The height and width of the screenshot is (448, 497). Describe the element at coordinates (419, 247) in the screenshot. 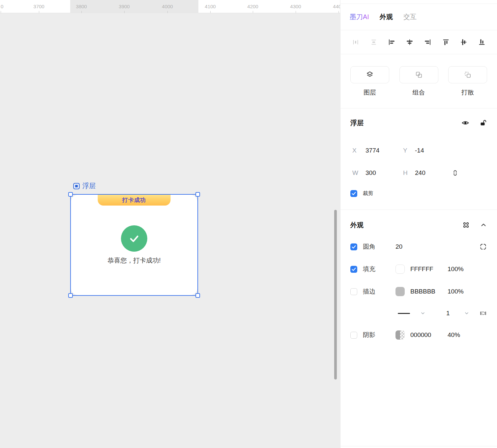

I see `radius-row: 圆角 20` at that location.